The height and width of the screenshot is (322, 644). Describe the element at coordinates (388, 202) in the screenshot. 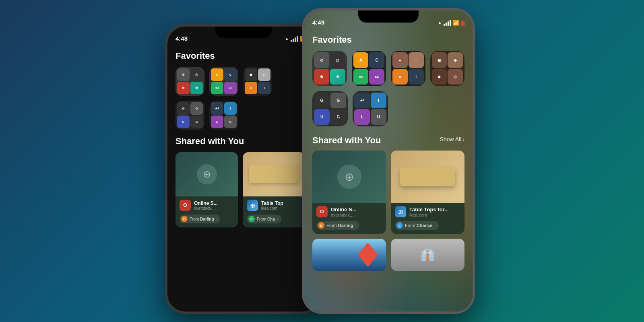

I see `shared-section-front: Shared with You Show All › ⊕` at that location.